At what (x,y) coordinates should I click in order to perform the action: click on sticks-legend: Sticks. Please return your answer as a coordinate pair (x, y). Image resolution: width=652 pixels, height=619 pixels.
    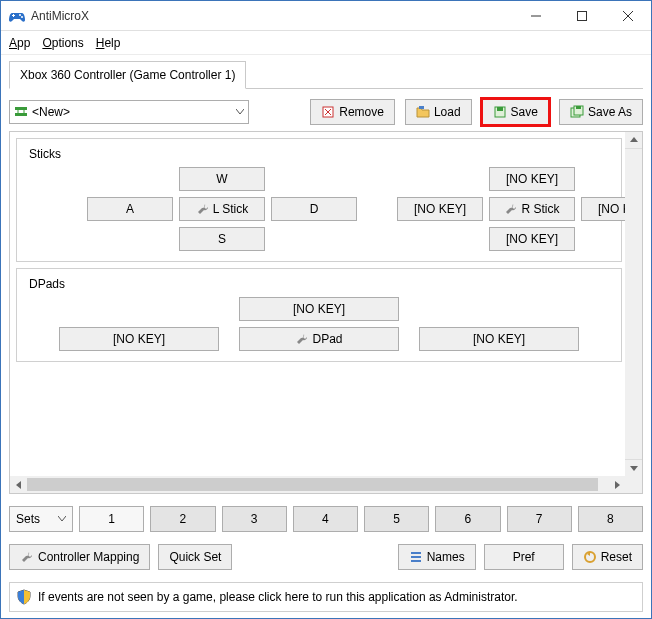
    Looking at the image, I should click on (45, 154).